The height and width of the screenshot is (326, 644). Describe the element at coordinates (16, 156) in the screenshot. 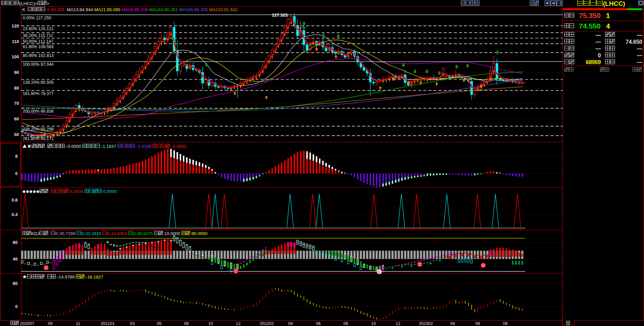

I see `svg-text: 8` at that location.